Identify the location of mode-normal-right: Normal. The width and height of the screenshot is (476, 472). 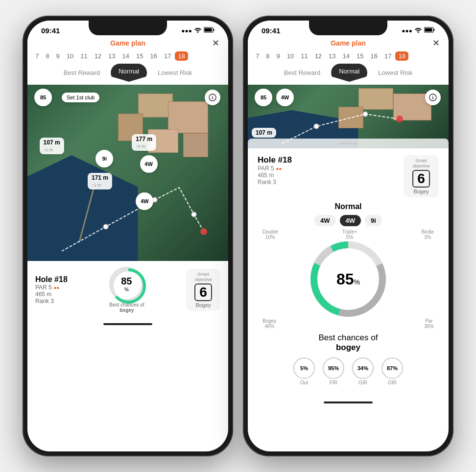
(349, 72).